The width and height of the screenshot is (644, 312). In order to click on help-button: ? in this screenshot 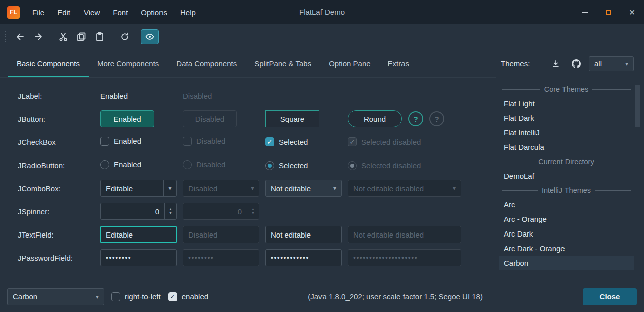, I will do `click(416, 119)`.